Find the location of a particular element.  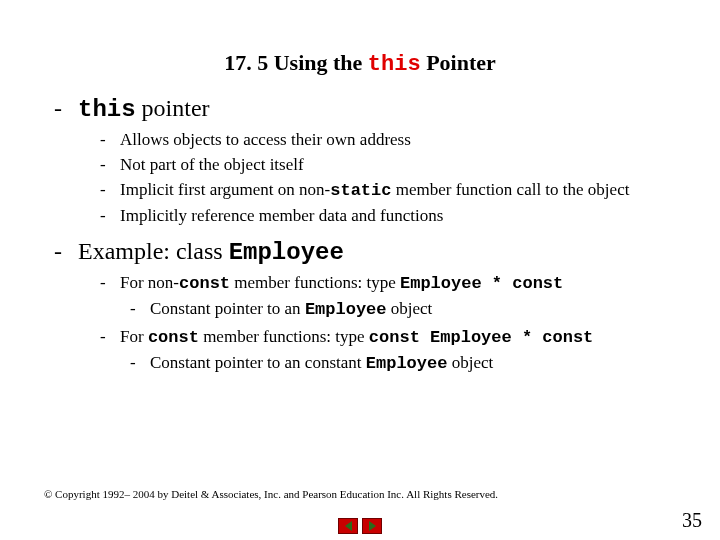

sub-2-2-mid: member functions: type is located at coordinates (284, 336).